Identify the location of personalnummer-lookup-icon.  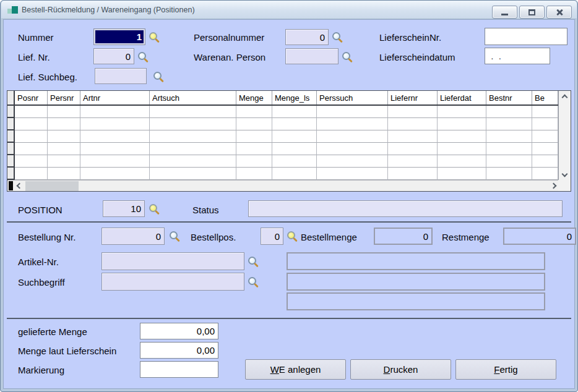
(337, 37).